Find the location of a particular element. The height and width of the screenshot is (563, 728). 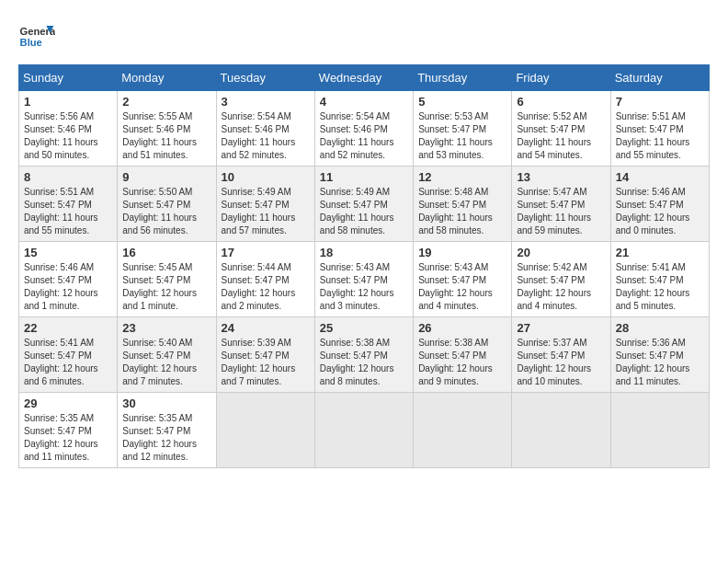

day-number: 8 is located at coordinates (68, 177).